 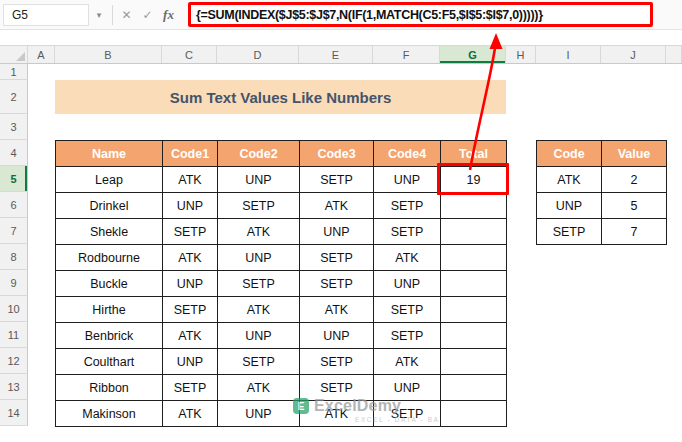 What do you see at coordinates (337, 310) in the screenshot?
I see `cell-E10: ATK` at bounding box center [337, 310].